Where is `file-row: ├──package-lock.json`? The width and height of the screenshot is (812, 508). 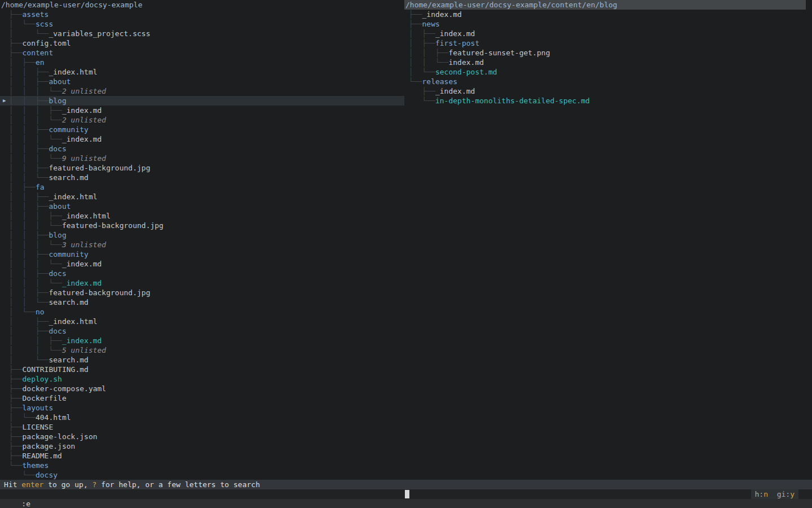
file-row: ├──package-lock.json is located at coordinates (202, 437).